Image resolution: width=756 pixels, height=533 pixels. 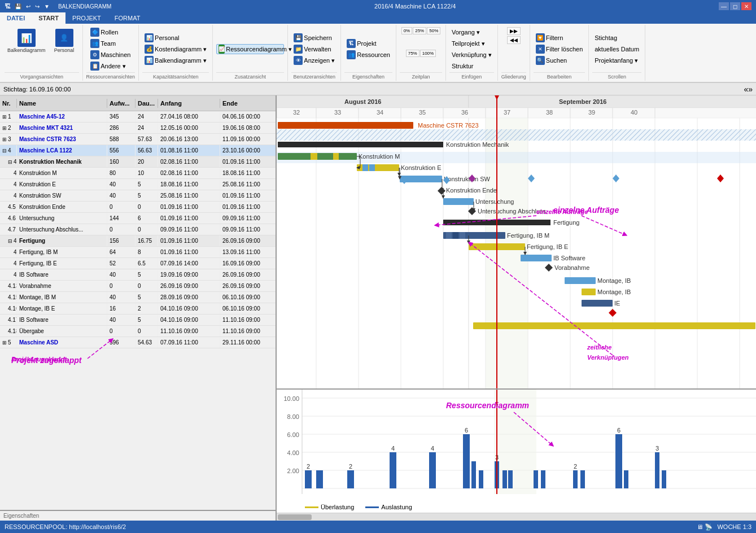 What do you see at coordinates (121, 207) in the screenshot?
I see `td-aufwand: 0` at bounding box center [121, 207].